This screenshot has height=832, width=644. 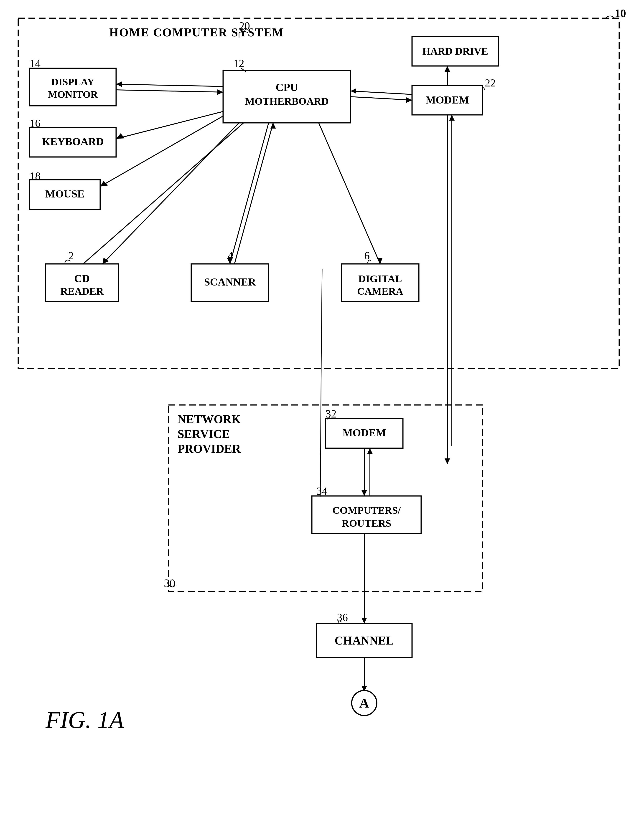 What do you see at coordinates (331, 414) in the screenshot?
I see `ref-32: 32` at bounding box center [331, 414].